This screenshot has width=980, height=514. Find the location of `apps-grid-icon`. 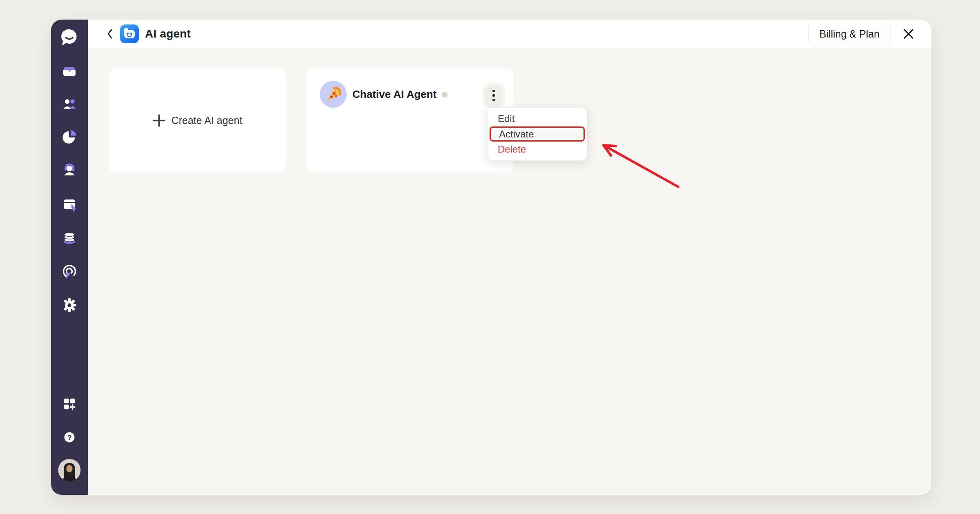

apps-grid-icon is located at coordinates (69, 404).